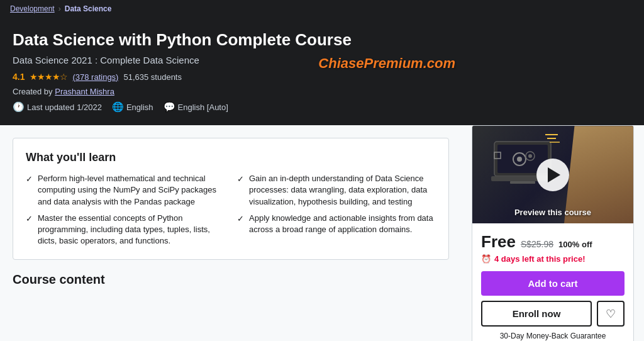 The image size is (644, 341). I want to click on breadcrumb-development: Development, so click(33, 9).